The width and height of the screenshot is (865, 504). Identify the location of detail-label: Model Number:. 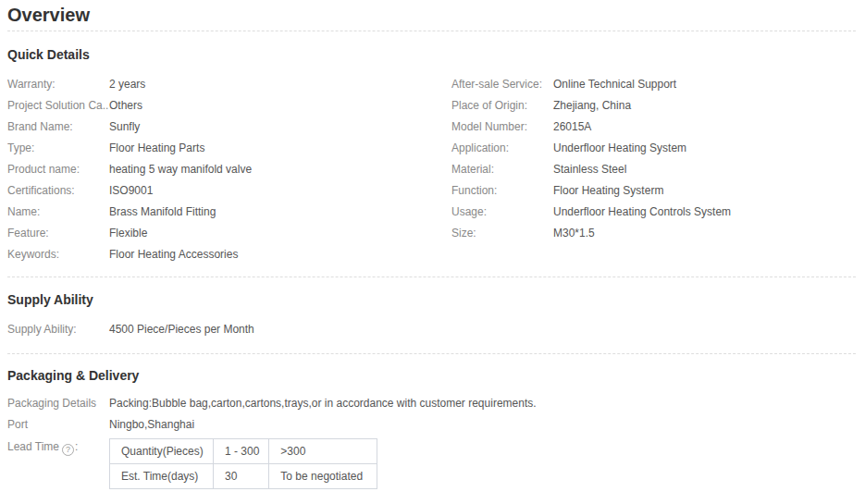
(502, 128).